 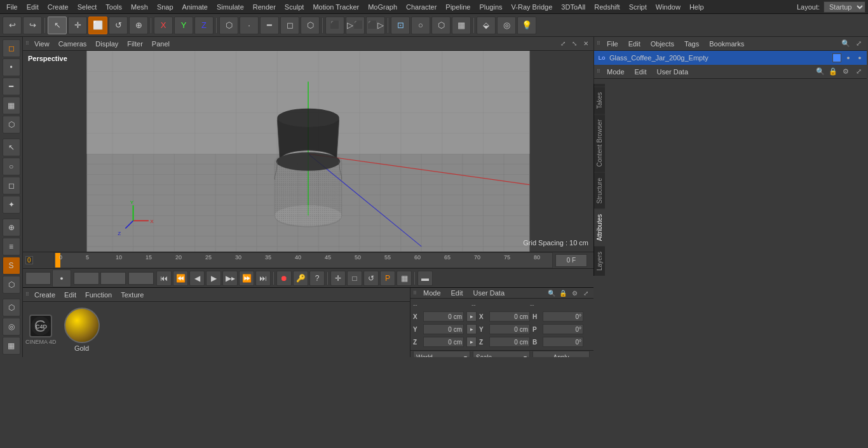 What do you see at coordinates (561, 354) in the screenshot?
I see `apply-button: Apply` at bounding box center [561, 354].